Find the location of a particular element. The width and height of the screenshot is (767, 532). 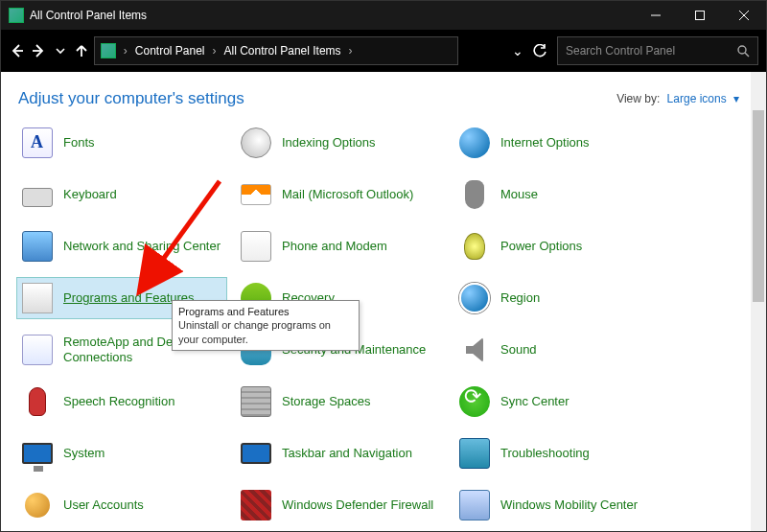

cpl-item-label: Storage Spaces is located at coordinates (326, 402).